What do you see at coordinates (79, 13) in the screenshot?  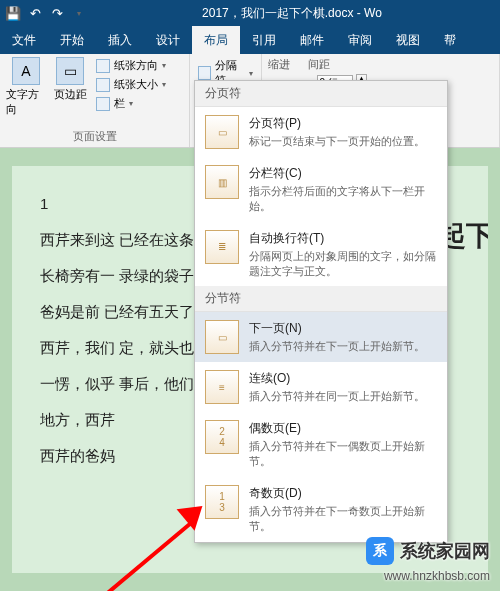 I see `qat-more-icon: ▾` at bounding box center [79, 13].